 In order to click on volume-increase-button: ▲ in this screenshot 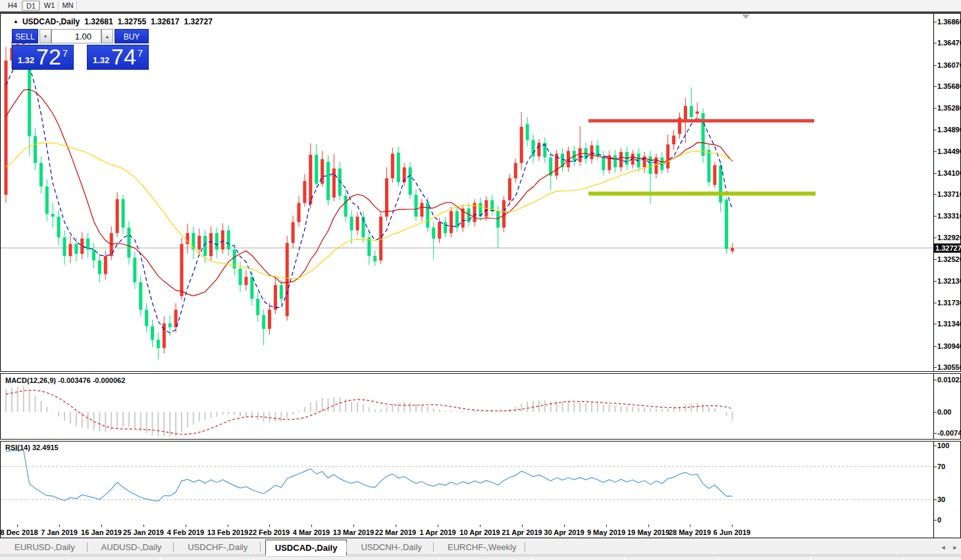, I will do `click(107, 36)`.